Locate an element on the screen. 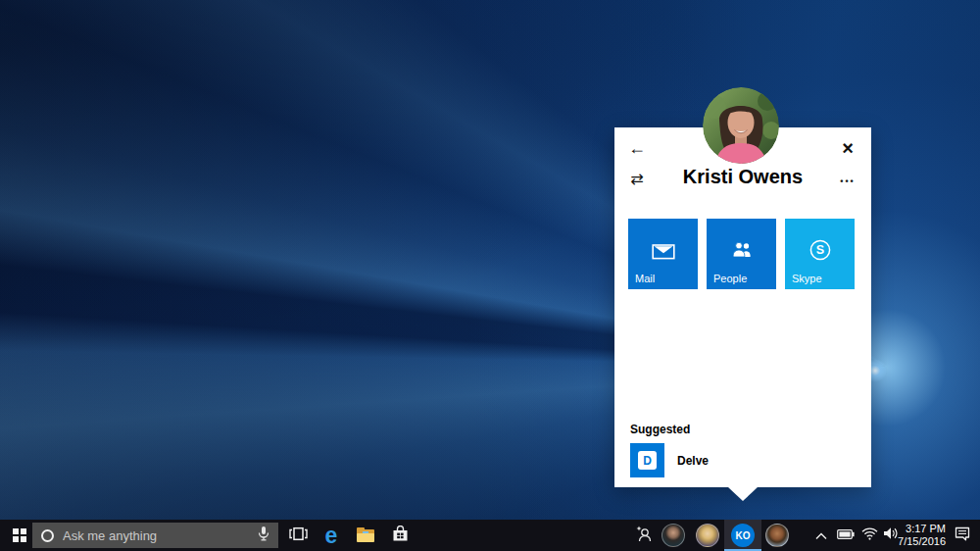 The image size is (980, 551). mail-tile: Mail is located at coordinates (662, 254).